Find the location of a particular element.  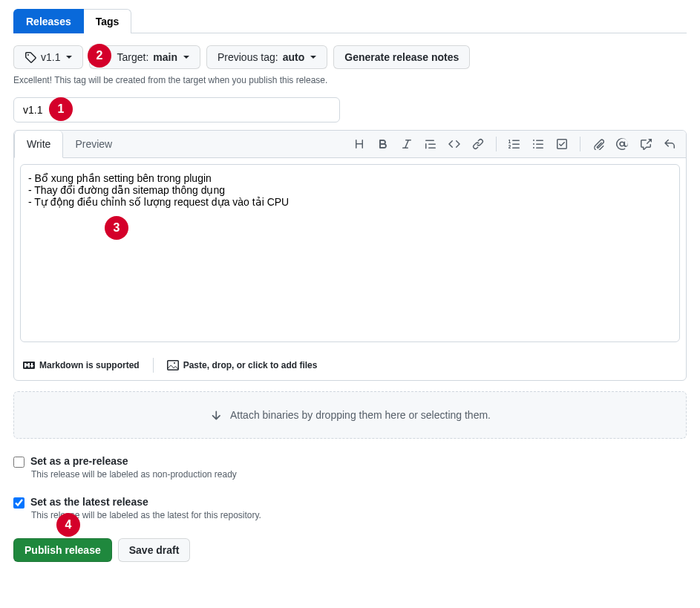

paperclip-icon is located at coordinates (598, 144).